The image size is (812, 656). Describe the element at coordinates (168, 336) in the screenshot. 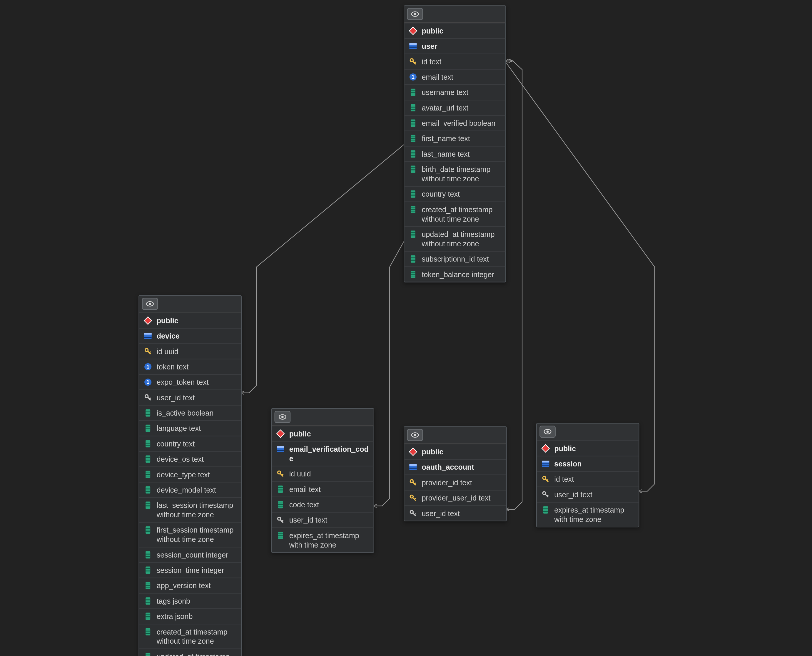

I see `table-name: device` at that location.